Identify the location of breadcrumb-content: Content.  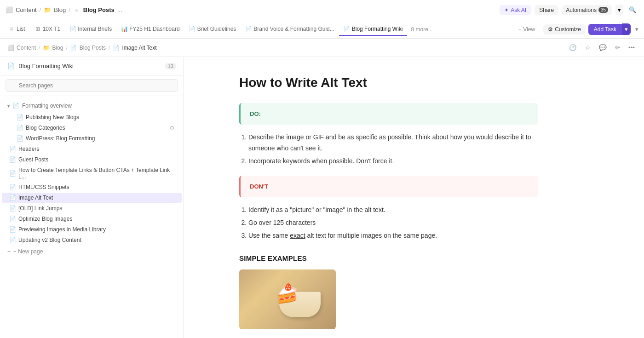
(26, 48).